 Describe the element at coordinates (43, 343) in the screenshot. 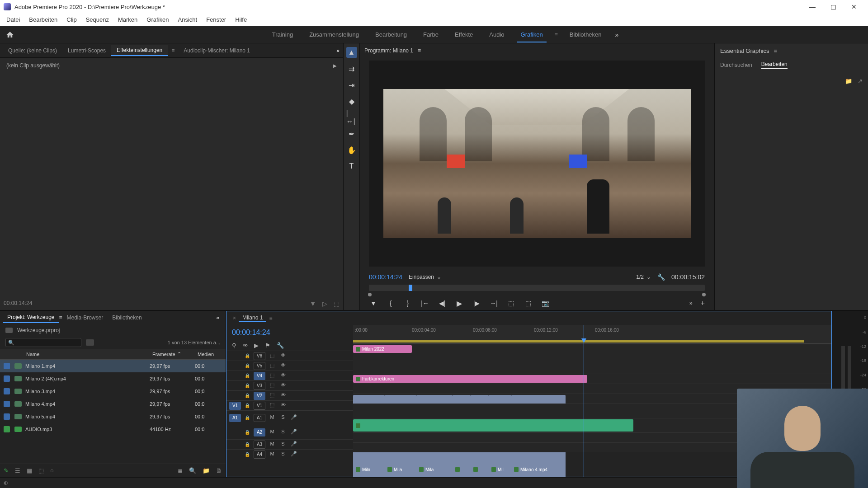

I see `project-search-input` at that location.